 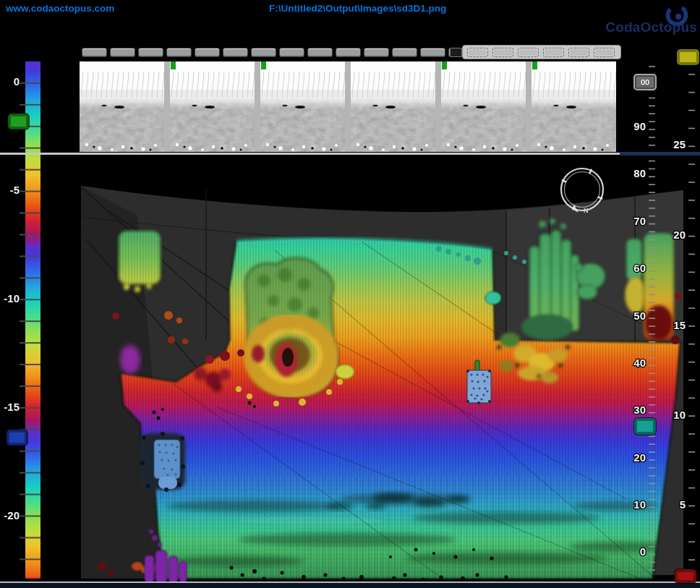 What do you see at coordinates (680, 145) in the screenshot?
I see `distance-axis-label: 25` at bounding box center [680, 145].